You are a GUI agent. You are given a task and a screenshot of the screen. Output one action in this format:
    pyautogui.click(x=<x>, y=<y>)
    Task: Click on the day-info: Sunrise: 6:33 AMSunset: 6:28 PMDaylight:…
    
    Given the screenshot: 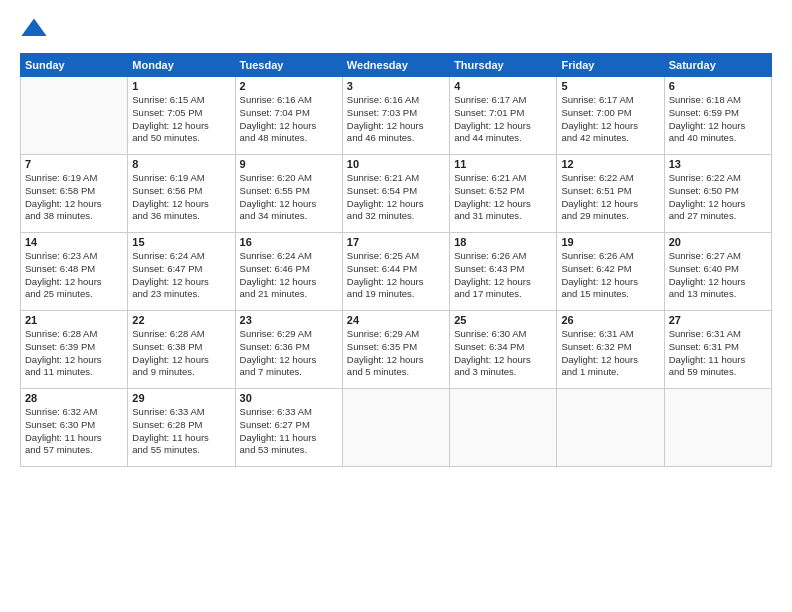 What is the action you would take?
    pyautogui.click(x=181, y=432)
    